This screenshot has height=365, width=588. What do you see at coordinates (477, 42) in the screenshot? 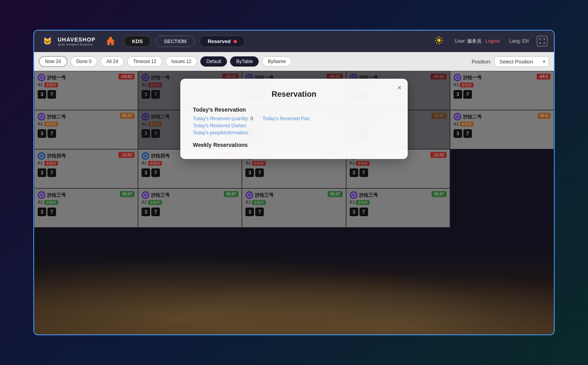
I see `user-info: User: 服务员 Logout` at bounding box center [477, 42].